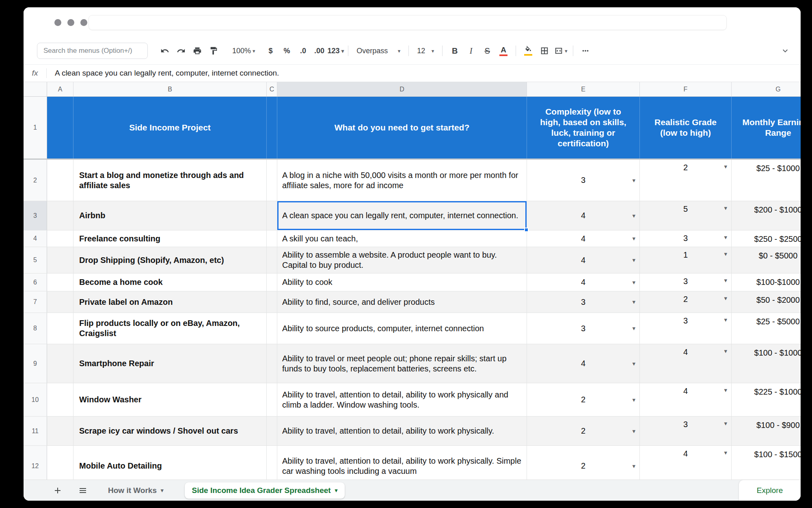 This screenshot has height=508, width=812. What do you see at coordinates (378, 51) in the screenshot?
I see `font-family-select: Overpass ▾` at bounding box center [378, 51].